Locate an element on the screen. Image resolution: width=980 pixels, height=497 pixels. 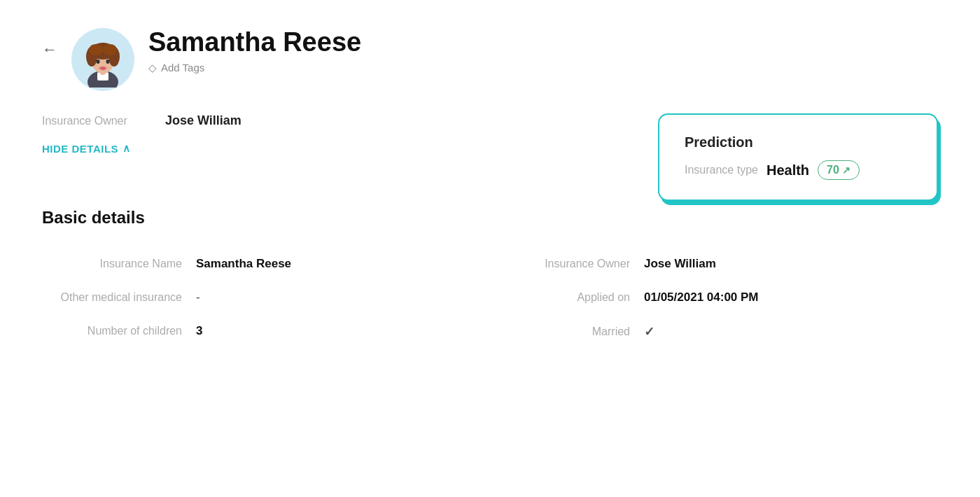
detail-row-married: Married ✓ is located at coordinates (714, 332).